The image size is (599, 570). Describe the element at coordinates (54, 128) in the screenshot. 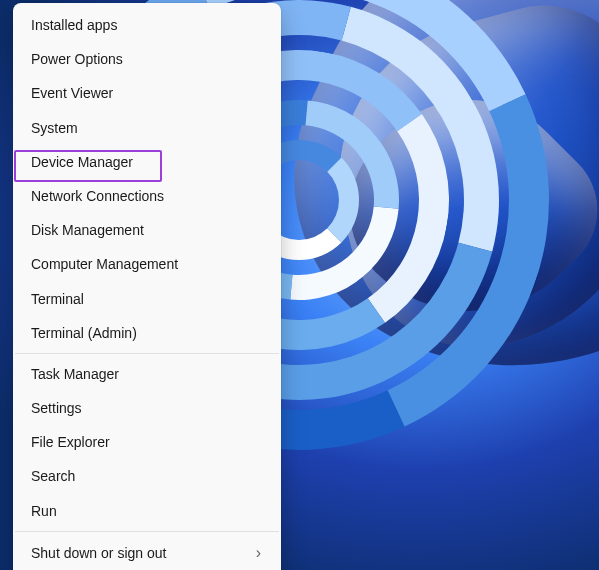

I see `menu-item-label: System` at that location.